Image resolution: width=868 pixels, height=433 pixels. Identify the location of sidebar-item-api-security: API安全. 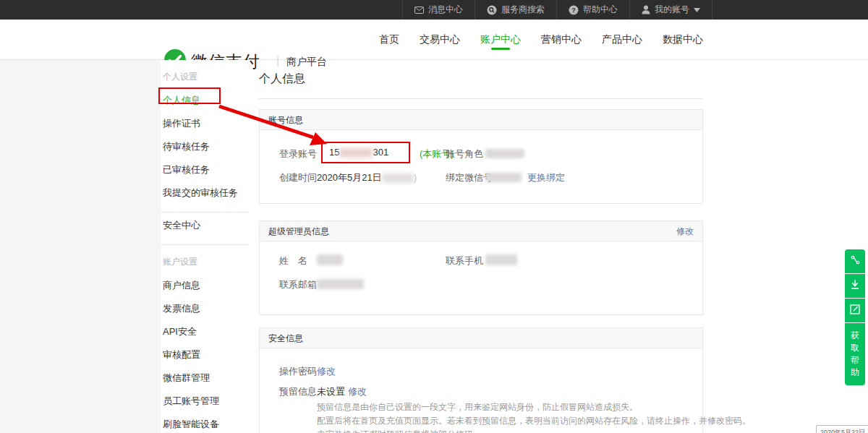
(205, 332).